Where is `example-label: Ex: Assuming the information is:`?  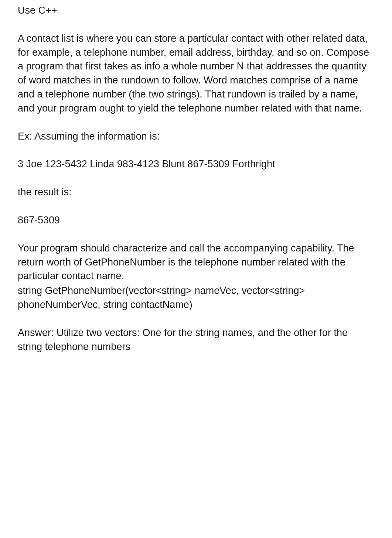 example-label: Ex: Assuming the information is: is located at coordinates (196, 137).